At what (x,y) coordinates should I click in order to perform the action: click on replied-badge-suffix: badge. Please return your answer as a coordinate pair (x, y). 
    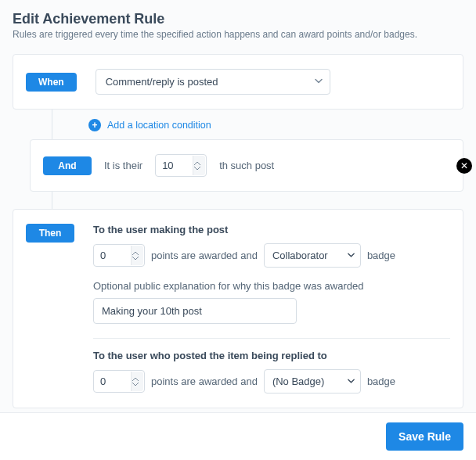
    Looking at the image, I should click on (381, 382).